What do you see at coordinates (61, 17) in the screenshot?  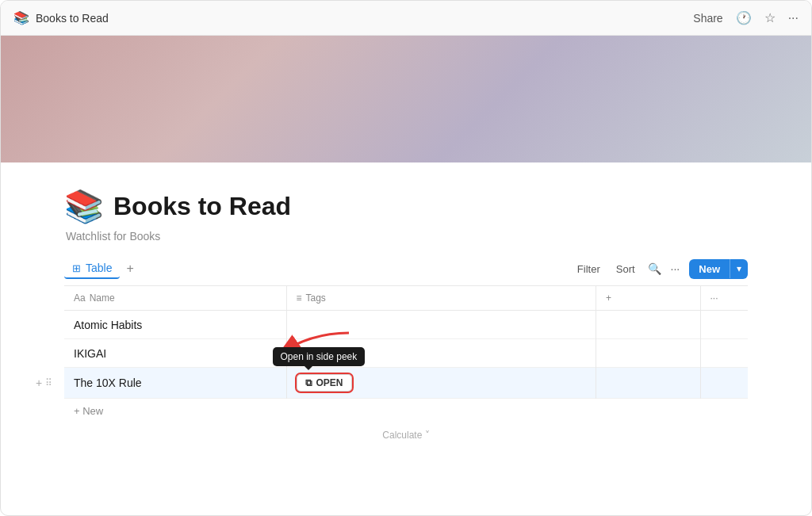 I see `top-bar-left: 📚 Books to Read` at bounding box center [61, 17].